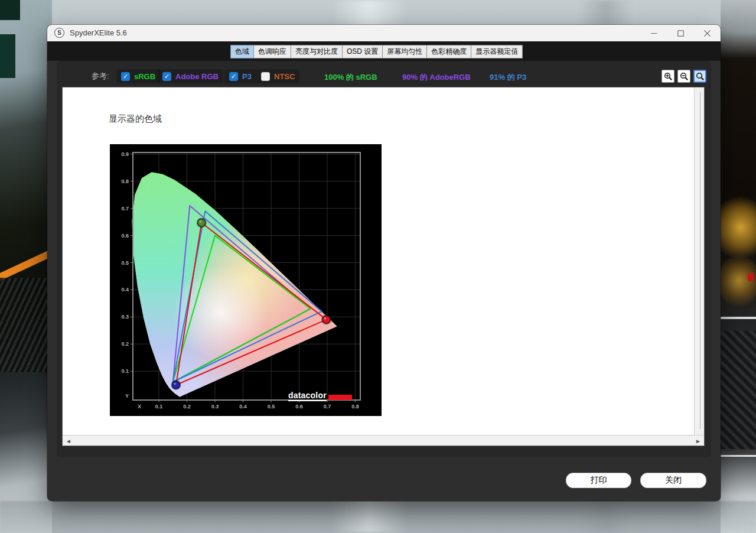 The image size is (756, 533). Describe the element at coordinates (669, 77) in the screenshot. I see `zoom-in-icon` at that location.